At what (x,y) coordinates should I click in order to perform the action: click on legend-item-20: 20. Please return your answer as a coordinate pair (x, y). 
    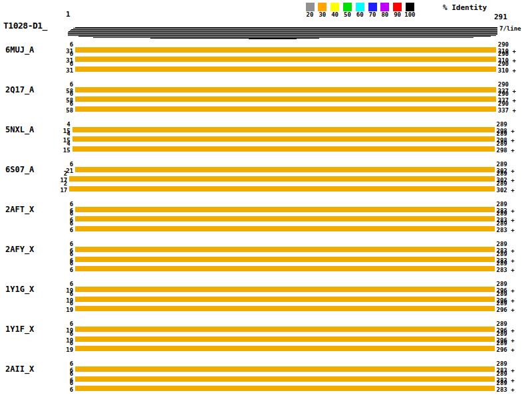
    Looking at the image, I should click on (310, 11).